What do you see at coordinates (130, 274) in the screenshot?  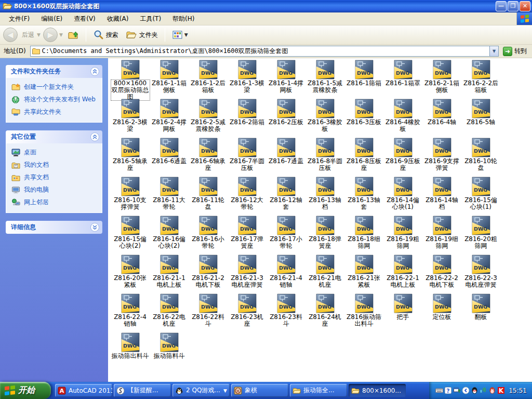 I see `file-item: DWGZ816-20张紧板` at bounding box center [130, 274].